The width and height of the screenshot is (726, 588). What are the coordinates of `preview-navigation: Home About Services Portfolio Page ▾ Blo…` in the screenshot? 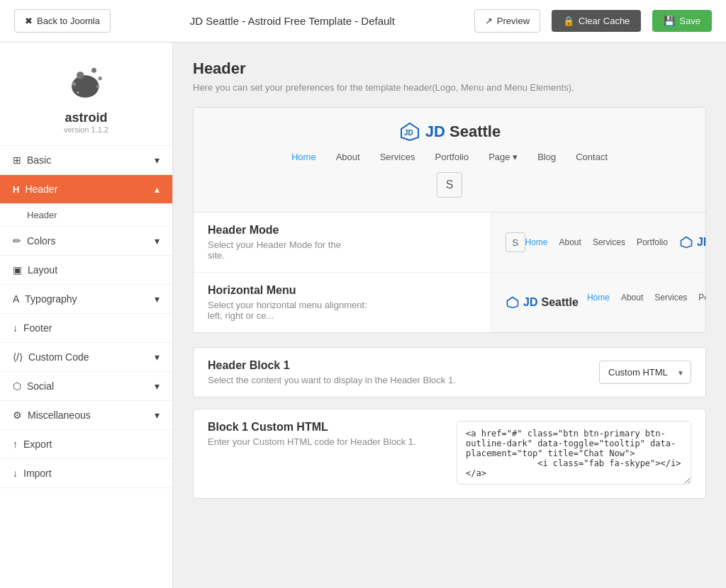 It's located at (449, 157).